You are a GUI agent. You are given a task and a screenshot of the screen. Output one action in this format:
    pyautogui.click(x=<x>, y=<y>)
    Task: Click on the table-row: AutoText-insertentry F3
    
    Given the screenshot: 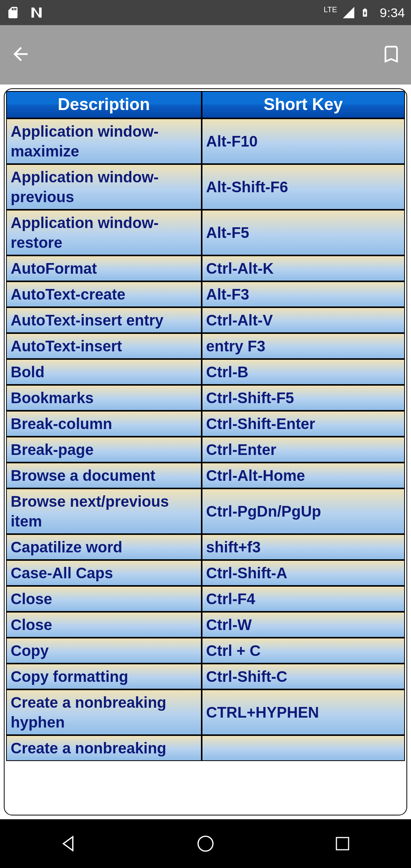 What is the action you would take?
    pyautogui.click(x=206, y=346)
    